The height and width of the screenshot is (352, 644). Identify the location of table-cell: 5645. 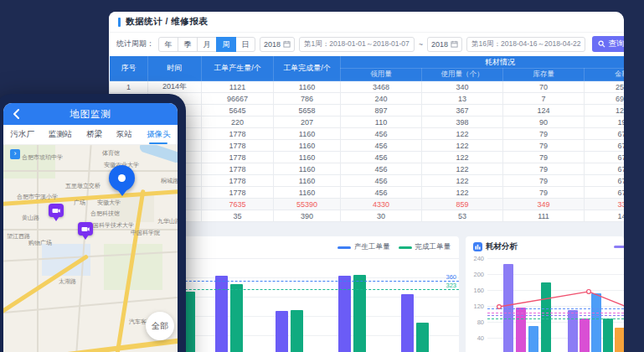
(238, 111).